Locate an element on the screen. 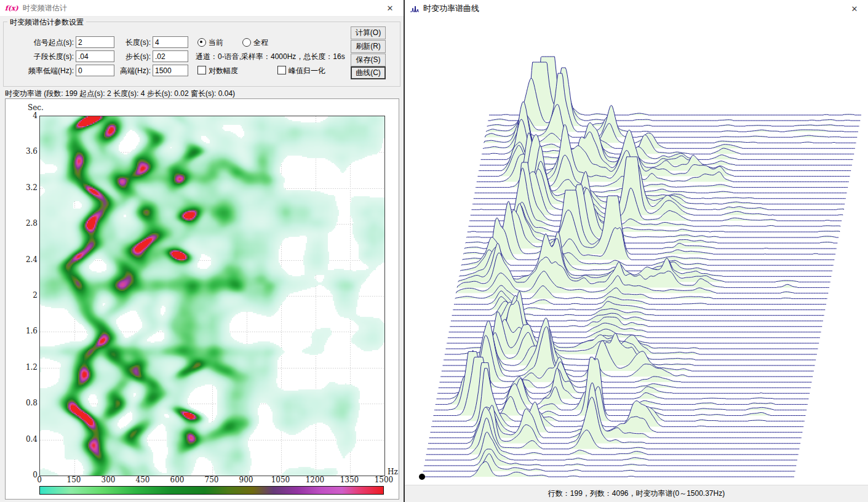 The height and width of the screenshot is (502, 868). radio-current is located at coordinates (202, 42).